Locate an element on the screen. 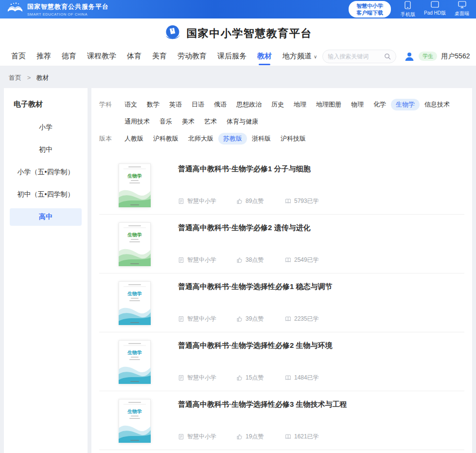  filter-option: 俄语 is located at coordinates (220, 105).